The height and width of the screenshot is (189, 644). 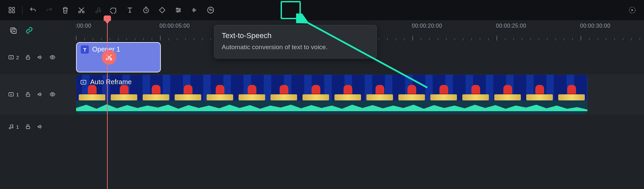 What do you see at coordinates (332, 107) in the screenshot?
I see `clip-waveform` at bounding box center [332, 107].